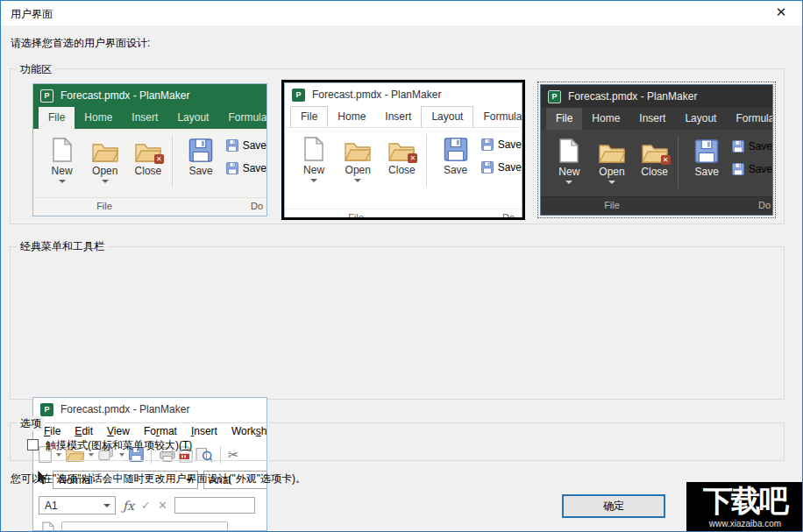 This screenshot has height=532, width=803. Describe the element at coordinates (145, 526) in the screenshot. I see `sheet-selector` at that location.